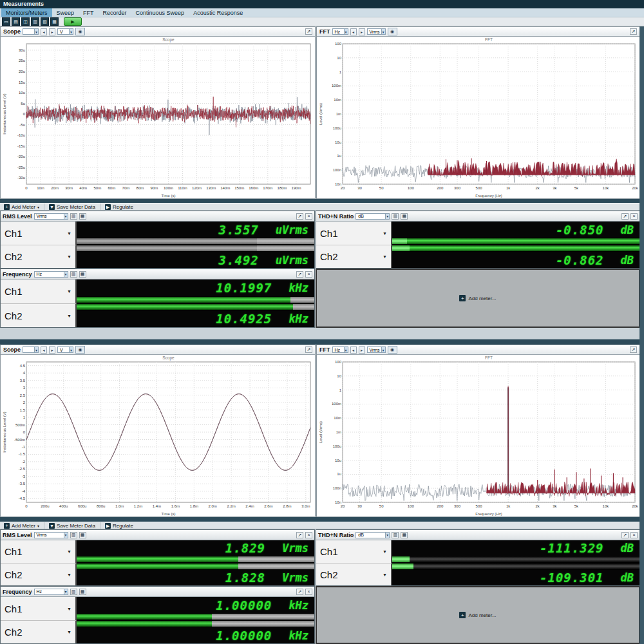 This screenshot has height=644, width=644. I want to click on meter-header: THD+N Ratio dB▾ ▥ ▦ ↗ ×, so click(478, 216).